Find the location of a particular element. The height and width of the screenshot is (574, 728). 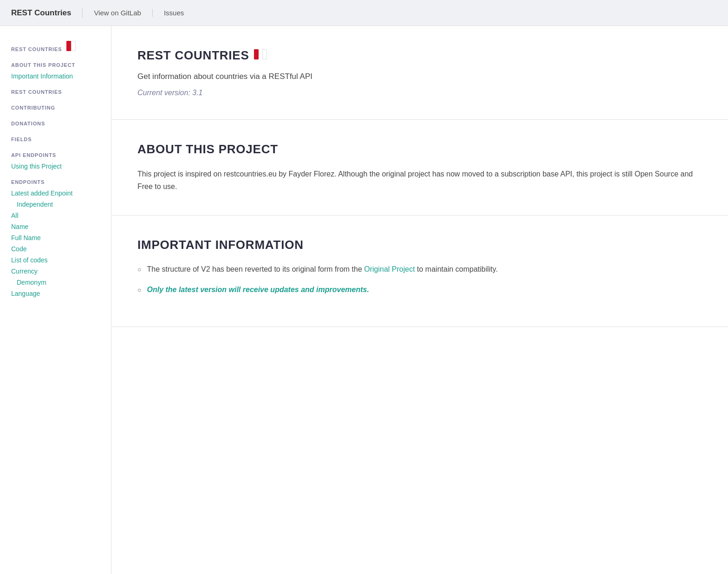

topnav: REST Countries View on GitLab Issues is located at coordinates (364, 13).